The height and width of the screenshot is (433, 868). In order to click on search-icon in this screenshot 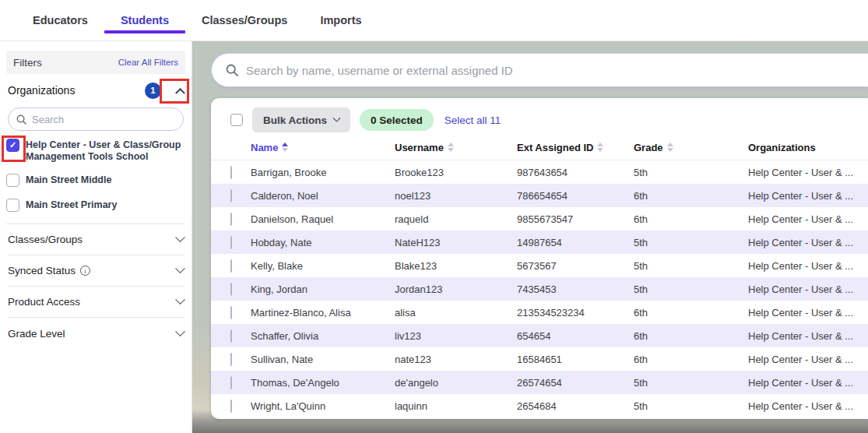, I will do `click(232, 70)`.